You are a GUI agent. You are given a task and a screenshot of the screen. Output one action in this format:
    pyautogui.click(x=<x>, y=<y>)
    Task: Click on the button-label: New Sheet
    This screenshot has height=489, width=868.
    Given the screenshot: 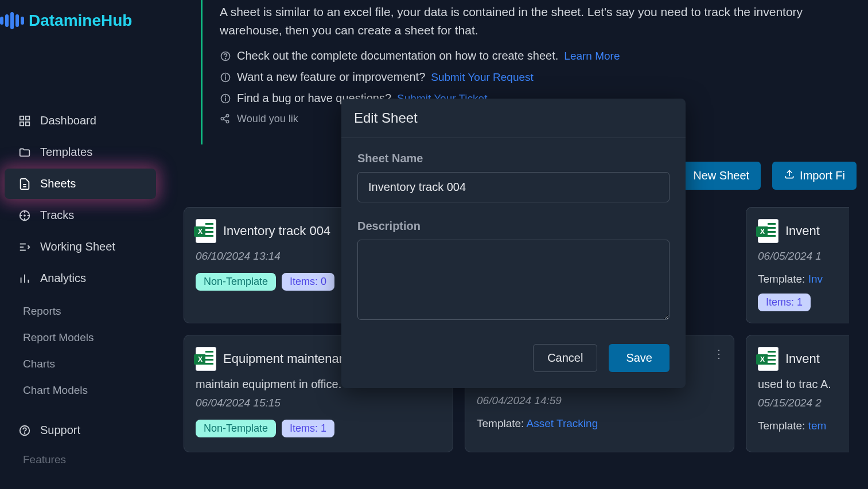 What is the action you would take?
    pyautogui.click(x=721, y=175)
    